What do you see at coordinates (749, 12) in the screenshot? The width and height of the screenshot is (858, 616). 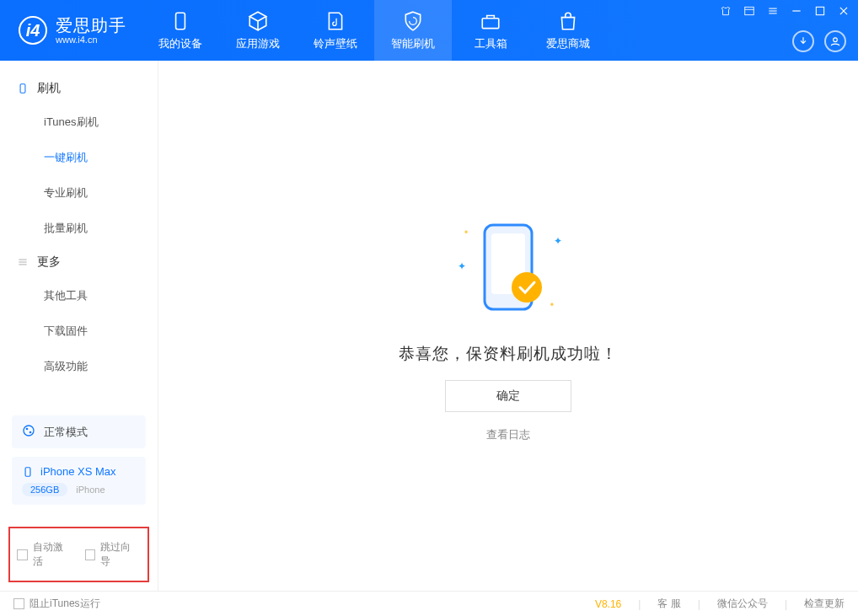 I see `layout-icon` at bounding box center [749, 12].